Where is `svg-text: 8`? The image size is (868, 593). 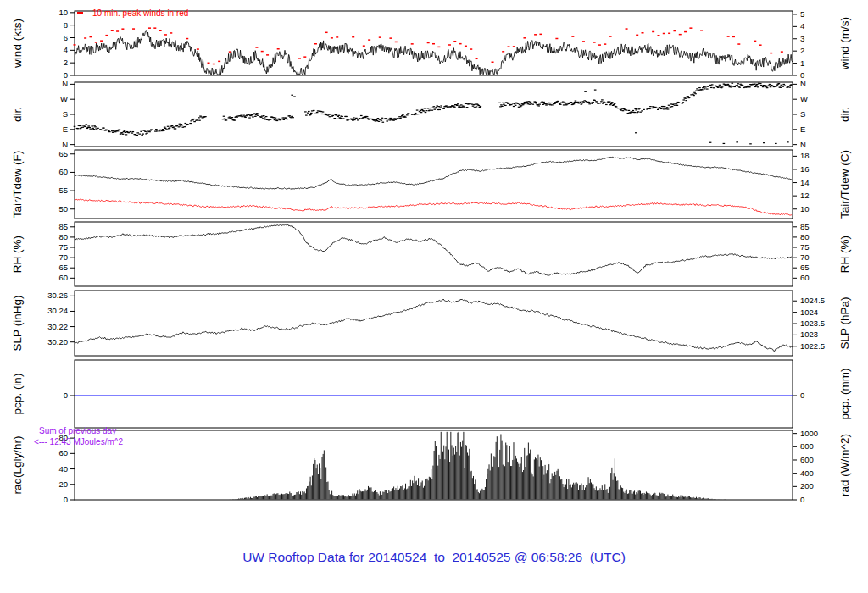 svg-text: 8 is located at coordinates (66, 25).